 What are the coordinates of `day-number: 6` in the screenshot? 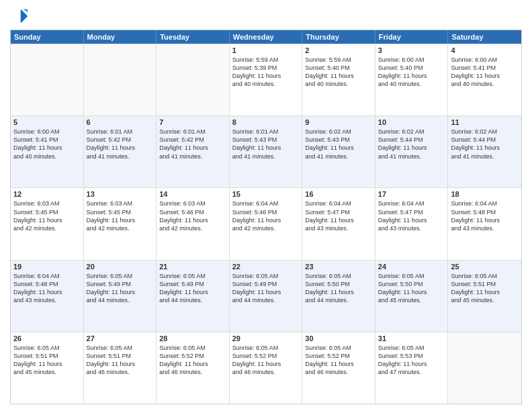 It's located at (120, 122).